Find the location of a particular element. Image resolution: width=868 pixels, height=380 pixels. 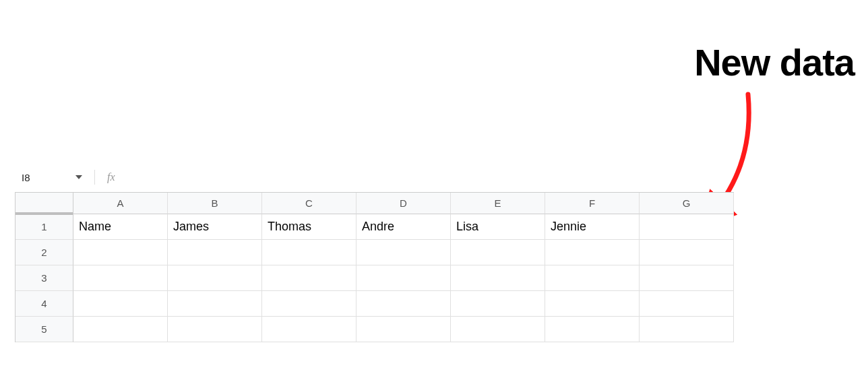

cell-f1: Jennie is located at coordinates (592, 227).